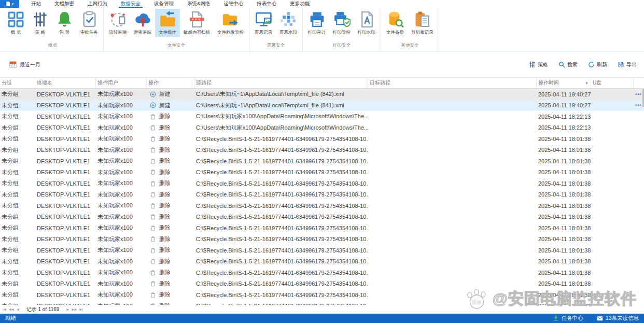 The image size is (644, 323). I want to click on refresh-icon, so click(591, 64).